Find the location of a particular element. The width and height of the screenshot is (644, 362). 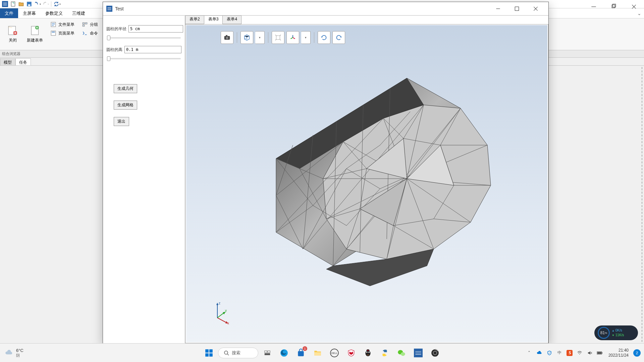

exit-button: 退出 is located at coordinates (121, 121).